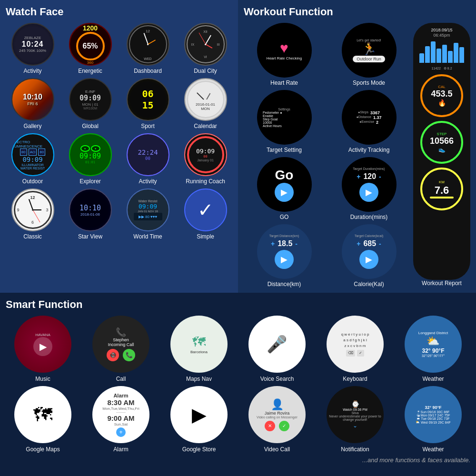  What do you see at coordinates (206, 99) in the screenshot?
I see `watch-face-calendar: 2016-01-01 MON` at bounding box center [206, 99].